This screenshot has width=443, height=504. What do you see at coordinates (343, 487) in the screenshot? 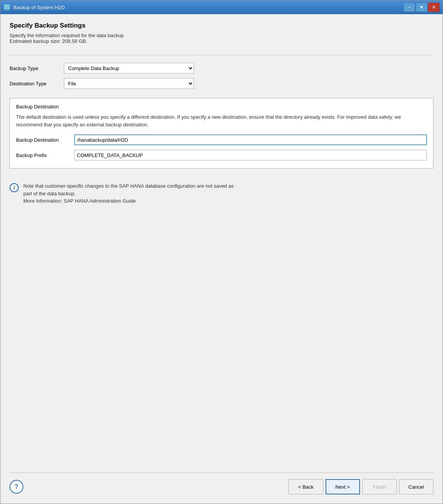
I see `next-button: Next >` at bounding box center [343, 487].